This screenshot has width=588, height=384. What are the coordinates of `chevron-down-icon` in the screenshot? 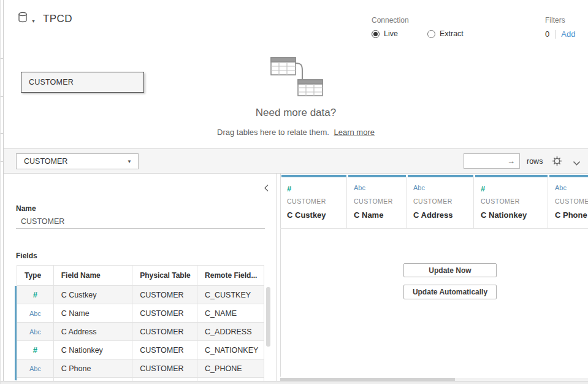 It's located at (576, 163).